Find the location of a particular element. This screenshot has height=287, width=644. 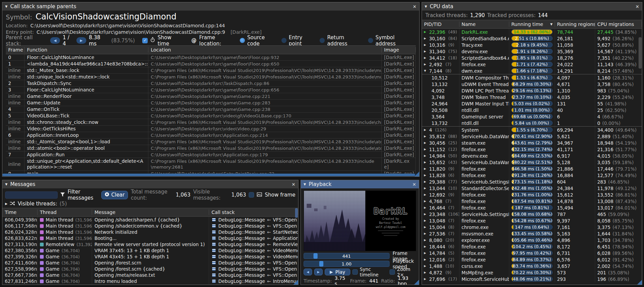

message-row: 606,117,568nsMain thread(31,596)Opening … is located at coordinates (150, 226).